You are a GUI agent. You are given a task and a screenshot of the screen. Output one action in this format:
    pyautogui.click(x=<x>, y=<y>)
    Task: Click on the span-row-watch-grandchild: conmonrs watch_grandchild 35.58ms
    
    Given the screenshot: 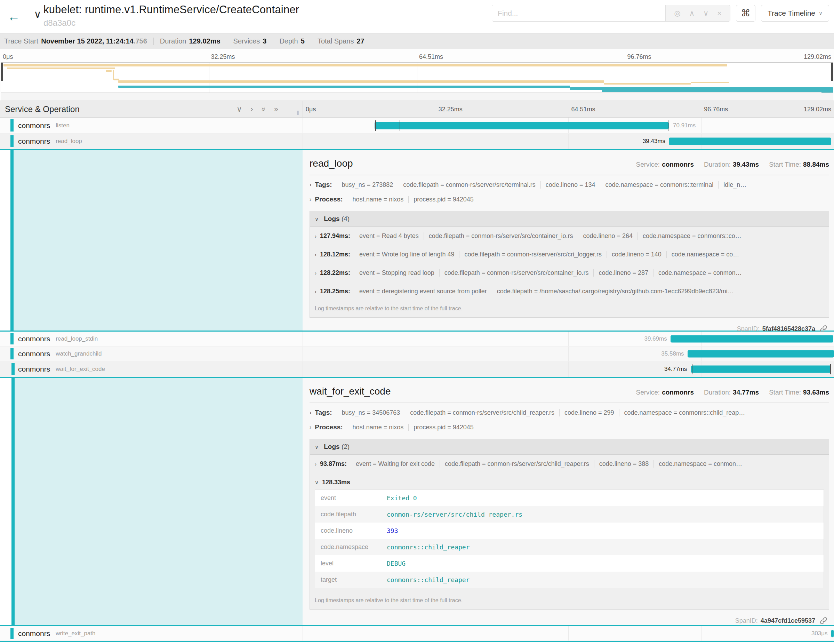 What is the action you would take?
    pyautogui.click(x=417, y=354)
    